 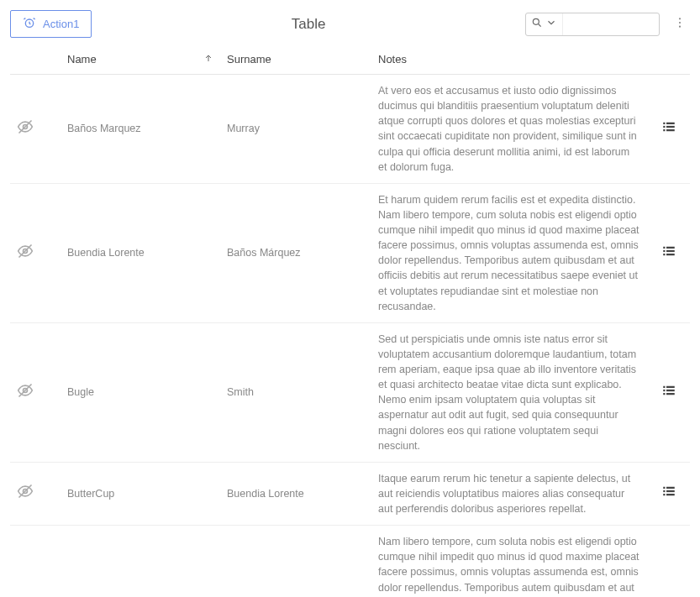 What do you see at coordinates (350, 561) in the screenshot?
I see `table-row: C. JonhsonButtercupNam libero tempore, c…` at bounding box center [350, 561].